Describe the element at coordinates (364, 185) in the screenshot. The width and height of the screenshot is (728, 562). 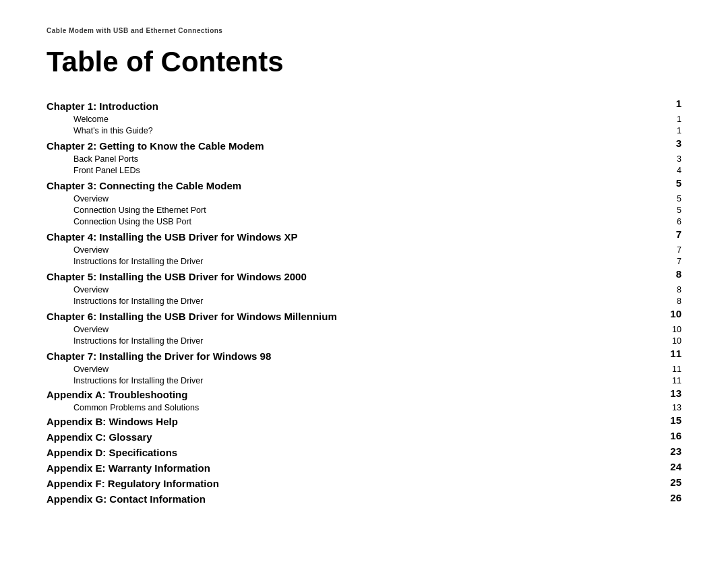
I see `toc-row: Chapter 3: Connecting the Cable Modem5` at that location.